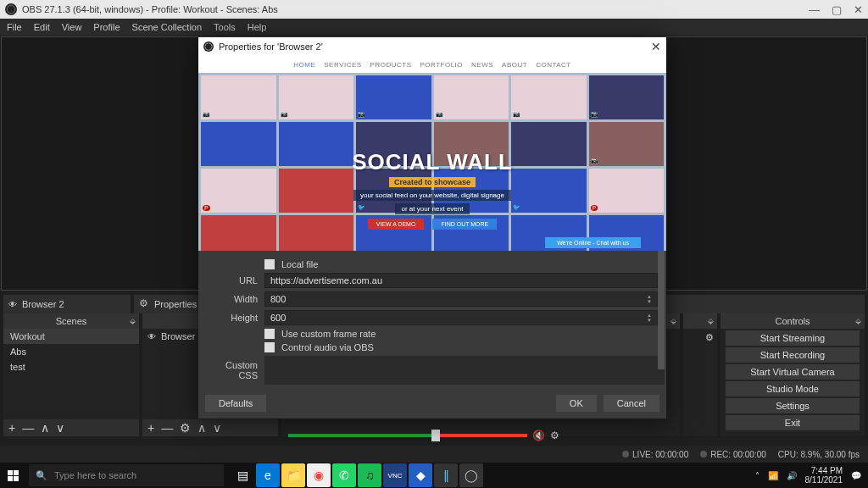 The height and width of the screenshot is (488, 868). What do you see at coordinates (471, 475) in the screenshot?
I see `obs-taskbar-icon: ◯` at bounding box center [471, 475].